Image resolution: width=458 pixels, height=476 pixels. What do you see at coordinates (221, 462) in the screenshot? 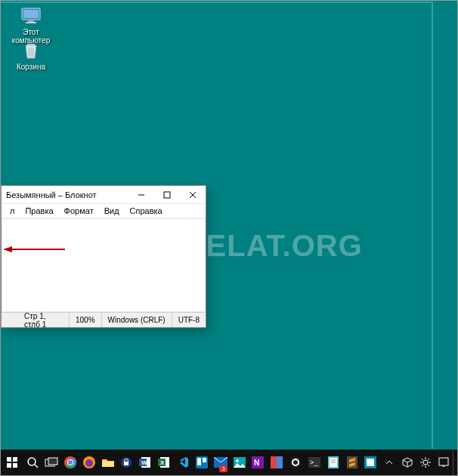
I see `mail-icon` at bounding box center [221, 462].